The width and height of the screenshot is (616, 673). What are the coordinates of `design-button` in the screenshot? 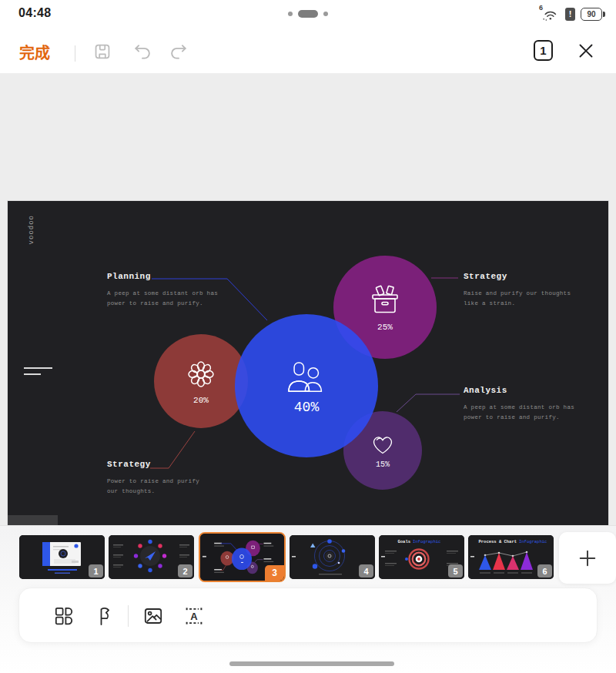 It's located at (104, 616).